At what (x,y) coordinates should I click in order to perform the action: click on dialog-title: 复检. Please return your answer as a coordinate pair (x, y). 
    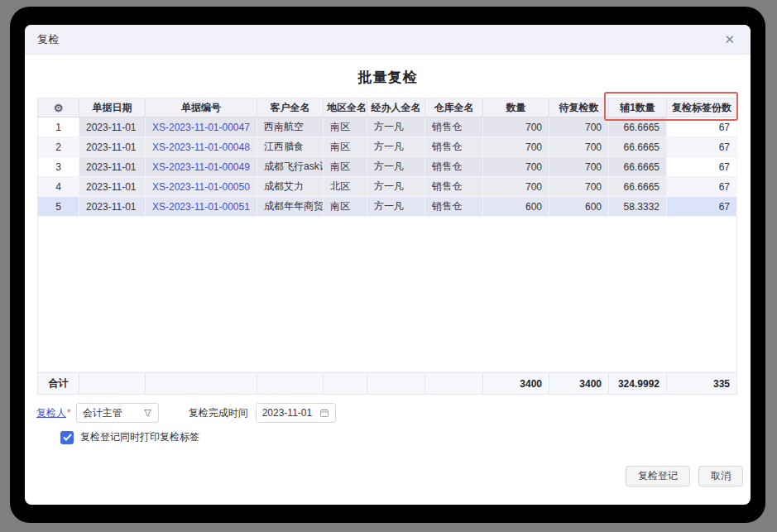
    Looking at the image, I should click on (48, 40).